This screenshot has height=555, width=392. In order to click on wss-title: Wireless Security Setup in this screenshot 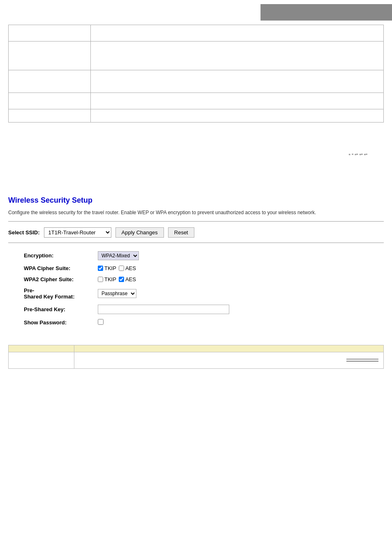, I will do `click(196, 201)`.